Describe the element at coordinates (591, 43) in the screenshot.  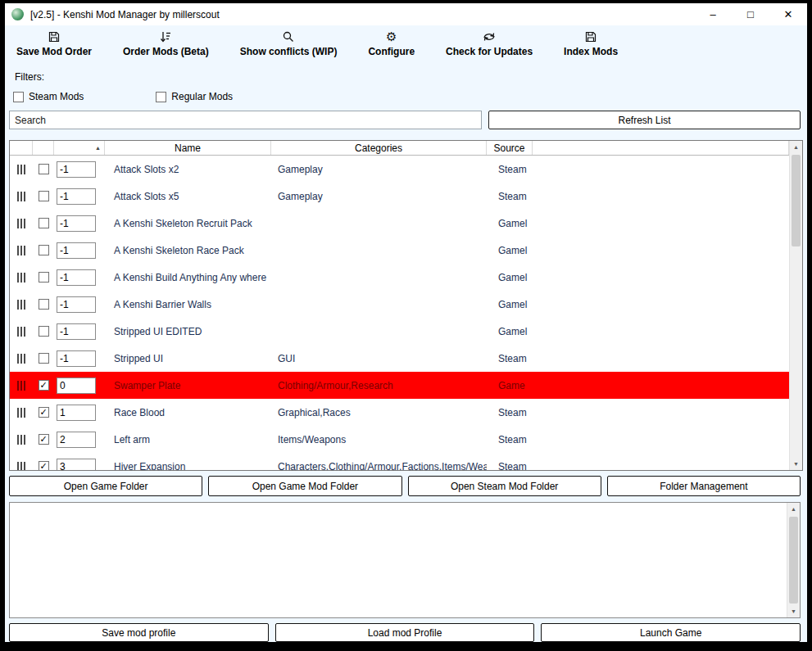
I see `index-mods-button: Index Mods` at that location.